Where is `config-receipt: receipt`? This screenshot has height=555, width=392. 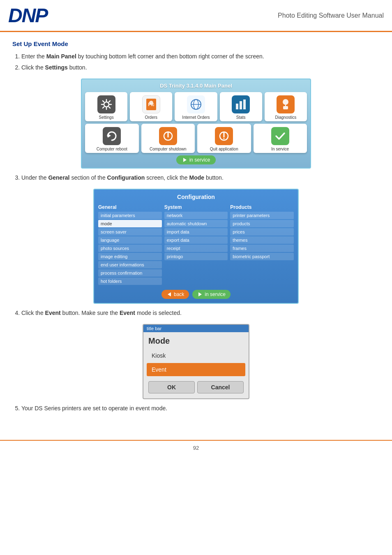
config-receipt: receipt is located at coordinates (196, 248).